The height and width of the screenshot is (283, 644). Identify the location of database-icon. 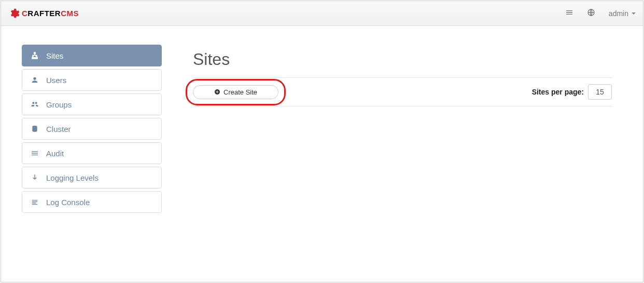
(35, 129).